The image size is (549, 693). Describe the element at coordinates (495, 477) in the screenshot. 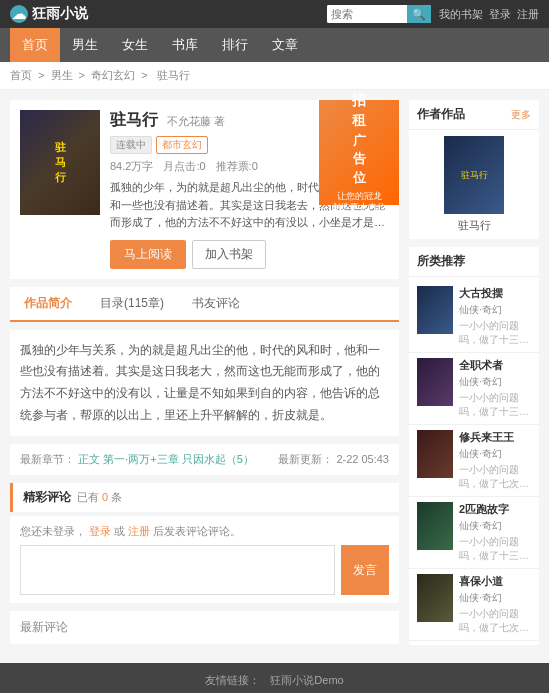

I see `recommend-desc-2: 一小小的问题吗，做了七次天，了七天了么7次7，了七天了么` at that location.